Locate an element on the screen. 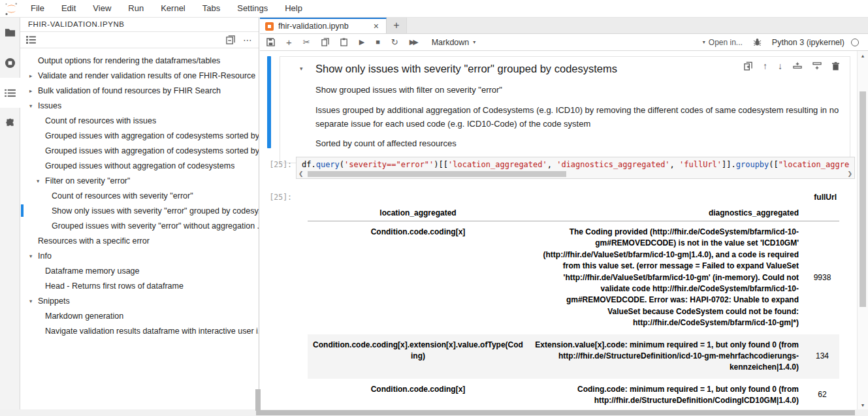  jupyter-logo is located at coordinates (11, 9).